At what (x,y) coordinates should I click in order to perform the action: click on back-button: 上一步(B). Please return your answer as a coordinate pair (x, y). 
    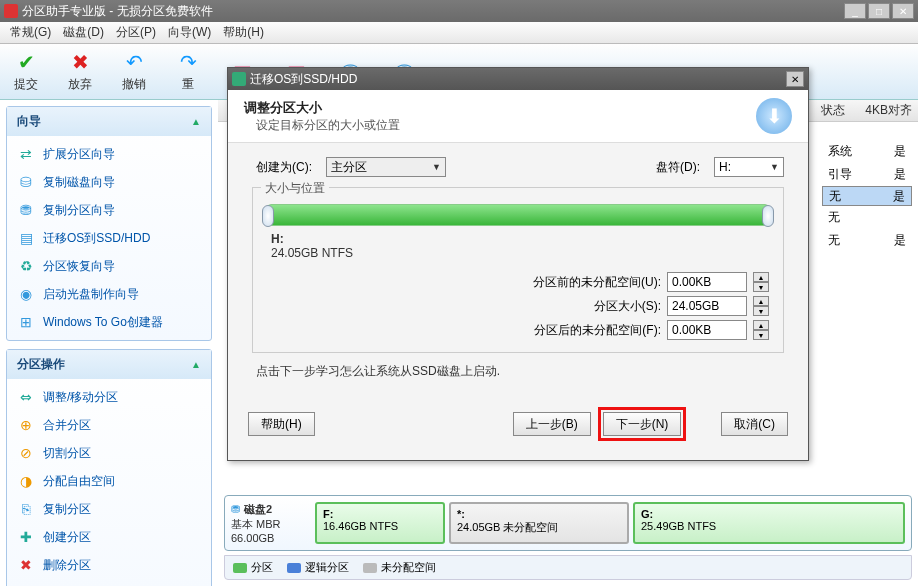
    Looking at the image, I should click on (552, 424).